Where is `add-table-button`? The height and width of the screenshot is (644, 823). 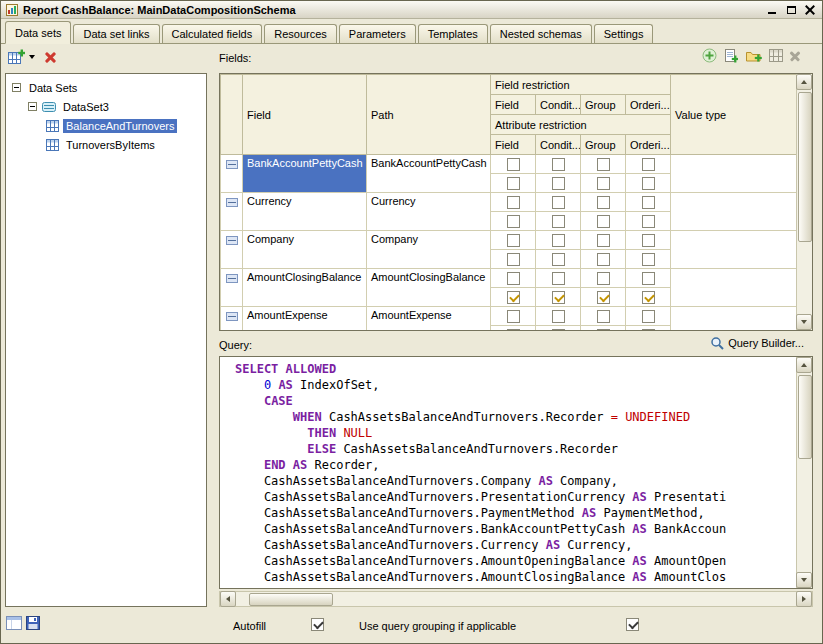
add-table-button is located at coordinates (776, 56).